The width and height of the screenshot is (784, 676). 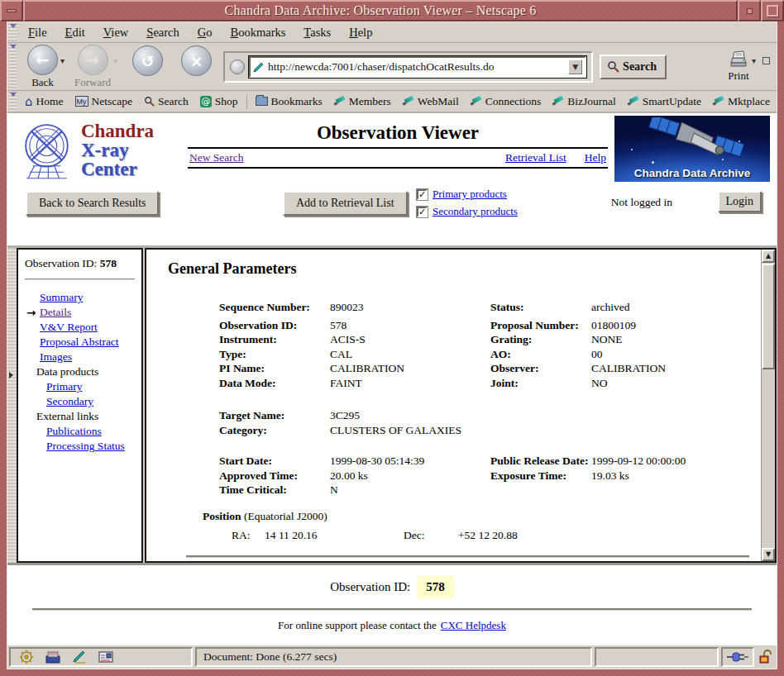 I want to click on print-dropdown-icon: ▾, so click(x=754, y=61).